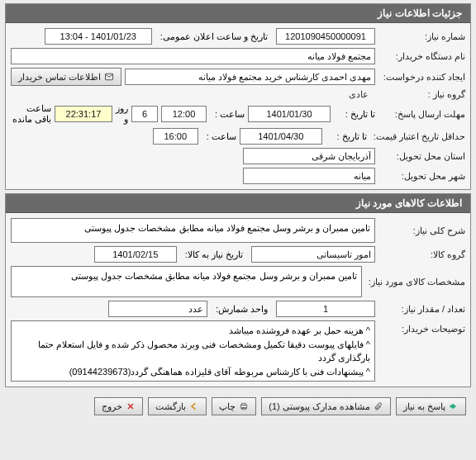  Describe the element at coordinates (319, 406) in the screenshot. I see `attachments-label: مشاهده مدارک پیوستی (1)` at that location.